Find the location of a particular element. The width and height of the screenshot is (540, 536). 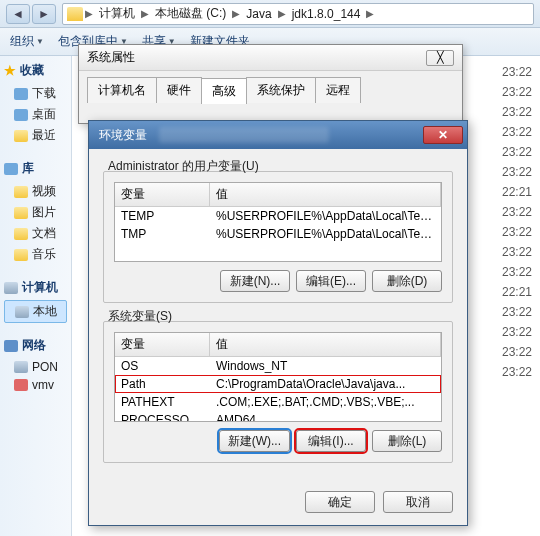

picture-icon is located at coordinates (21, 213).